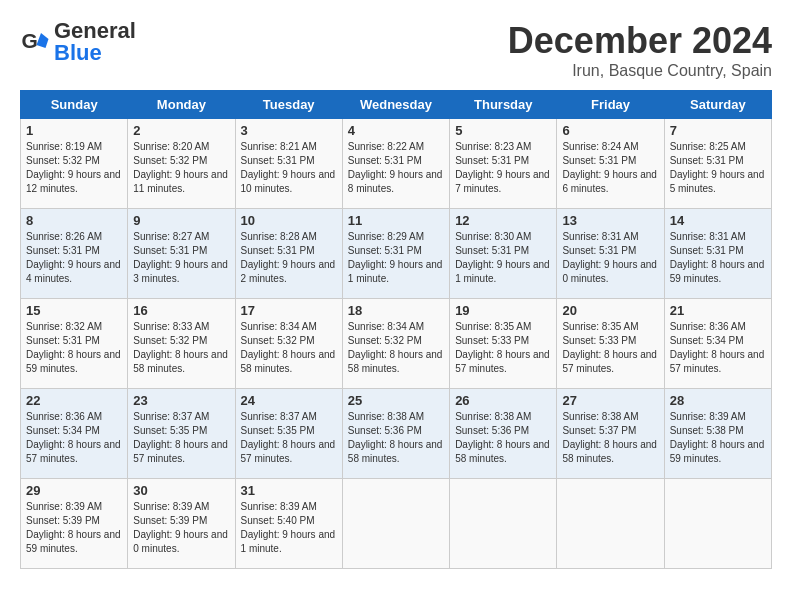 The height and width of the screenshot is (612, 792). I want to click on day-info: Sunrise: 8:38 AM Sunset: 5:36 PM Dayligh…, so click(396, 438).